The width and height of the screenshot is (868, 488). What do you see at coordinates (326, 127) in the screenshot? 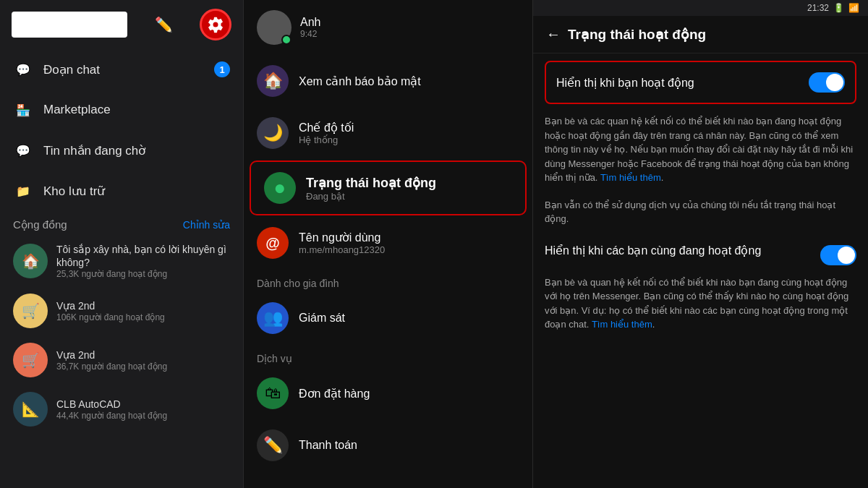
I see `dark-mode-title: Chế độ tối` at bounding box center [326, 127].